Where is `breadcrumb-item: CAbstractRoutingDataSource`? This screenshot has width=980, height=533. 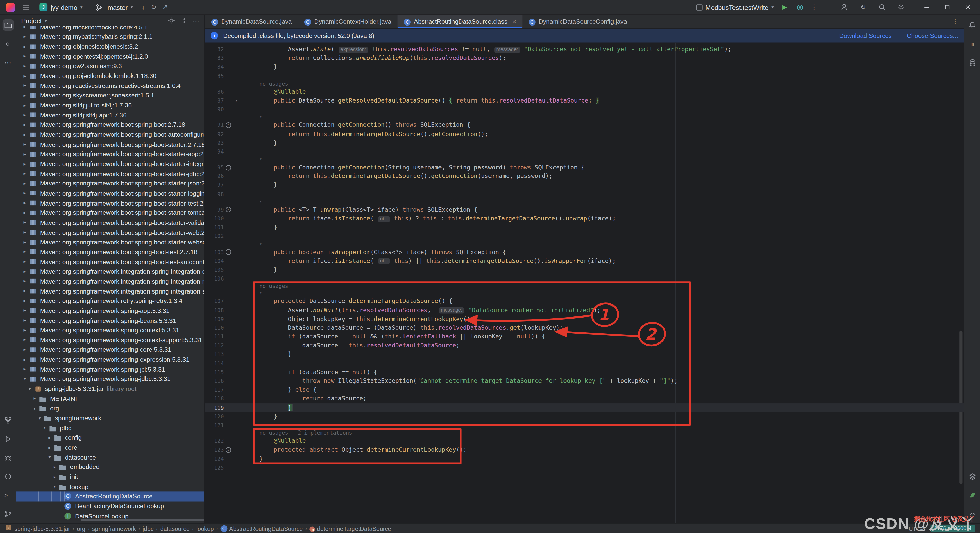
breadcrumb-item: CAbstractRoutingDataSource is located at coordinates (262, 528).